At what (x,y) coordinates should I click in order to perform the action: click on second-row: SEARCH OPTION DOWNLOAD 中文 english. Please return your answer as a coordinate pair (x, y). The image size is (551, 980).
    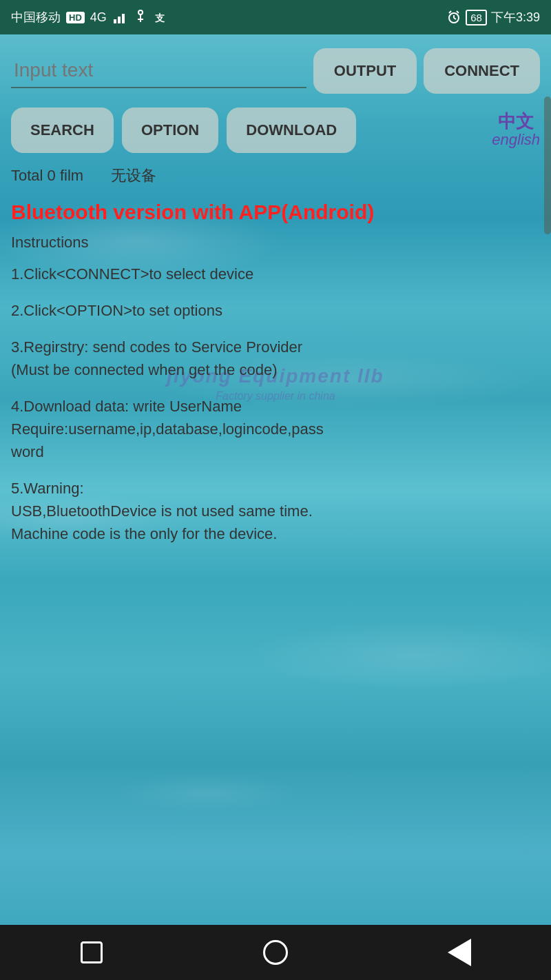
    Looking at the image, I should click on (276, 130).